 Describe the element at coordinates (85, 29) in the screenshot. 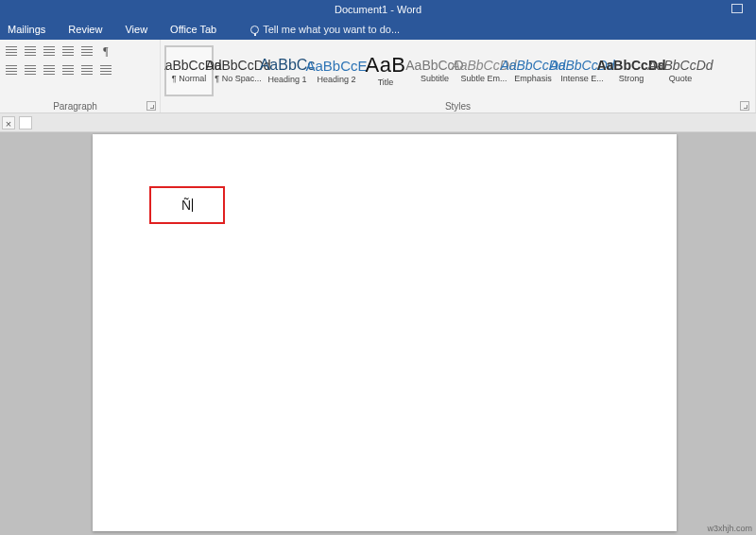

I see `tab-review: Review` at that location.